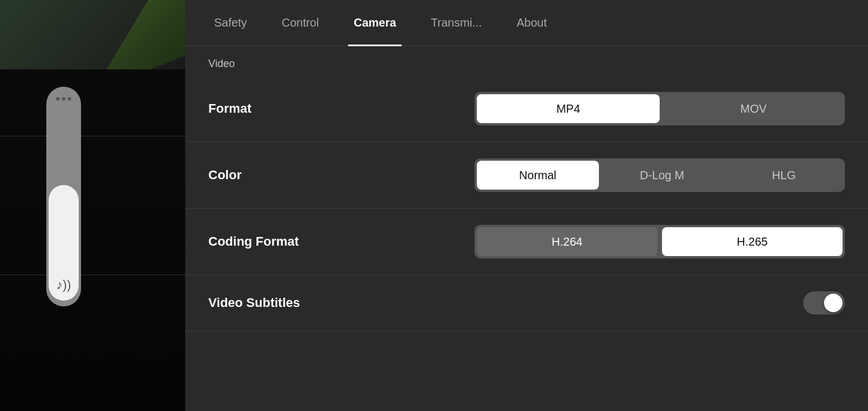 This screenshot has height=411, width=868. Describe the element at coordinates (568, 109) in the screenshot. I see `format-mp4-btn: MP4` at that location.